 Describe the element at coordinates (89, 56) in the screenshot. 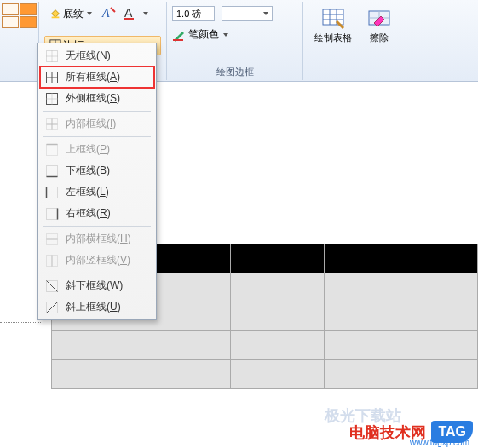

I see `menu-item-label: 无框线(N)` at that location.